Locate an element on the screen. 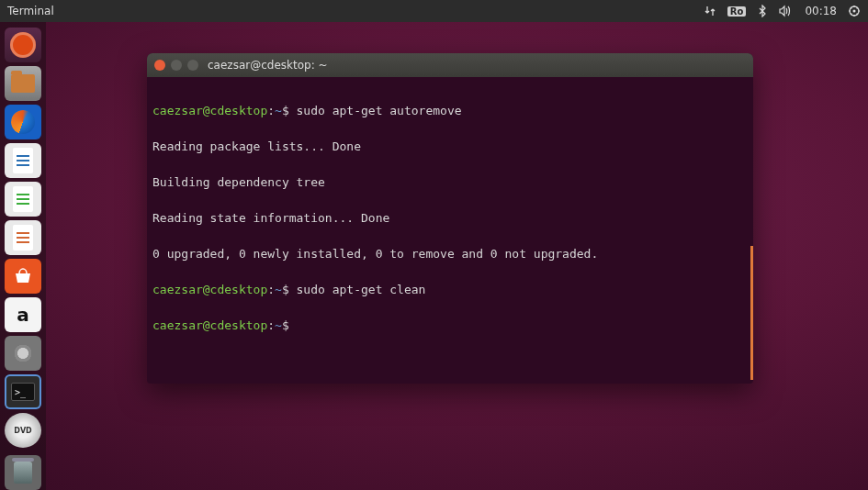 This screenshot has height=490, width=868. terminal-output: Reading state information... Done is located at coordinates (450, 218).